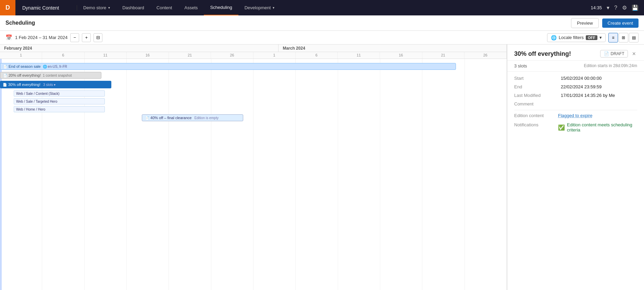 The image size is (644, 290). I want to click on slots-label: 3 slots, so click(521, 66).